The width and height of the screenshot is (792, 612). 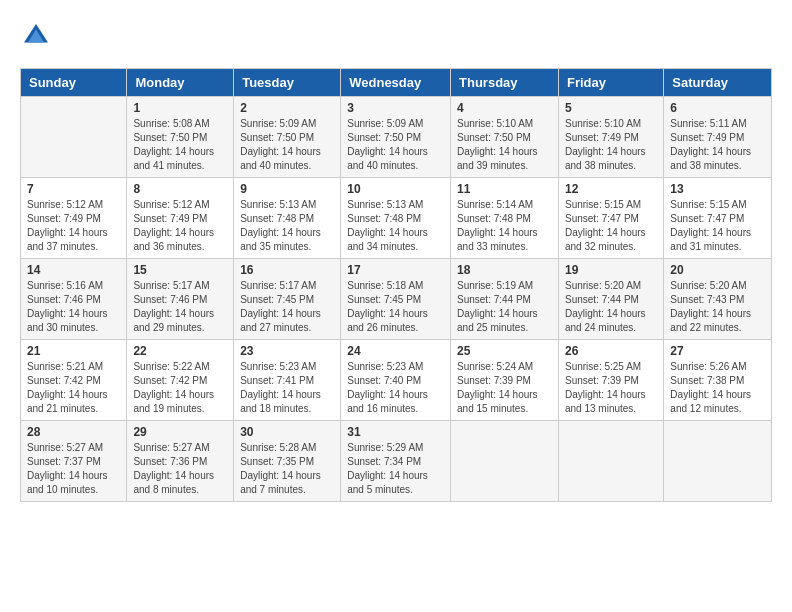 I want to click on day-cell: 24Sunrise: 5:23 AMSunset: 7:40 PMDayligh…, so click(x=396, y=380).